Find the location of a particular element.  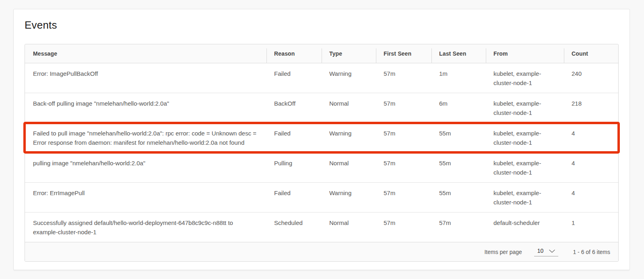

items-per-page-value: 10 is located at coordinates (541, 251).